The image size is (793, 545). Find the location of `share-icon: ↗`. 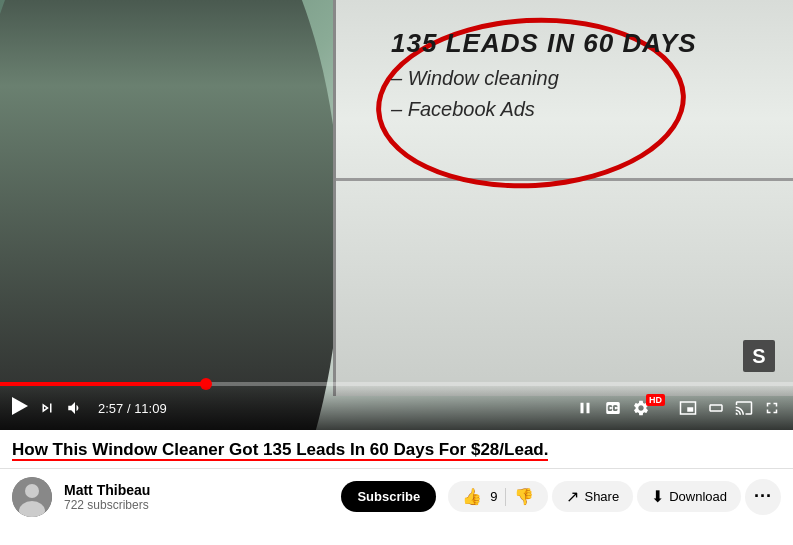

share-icon: ↗ is located at coordinates (572, 496).